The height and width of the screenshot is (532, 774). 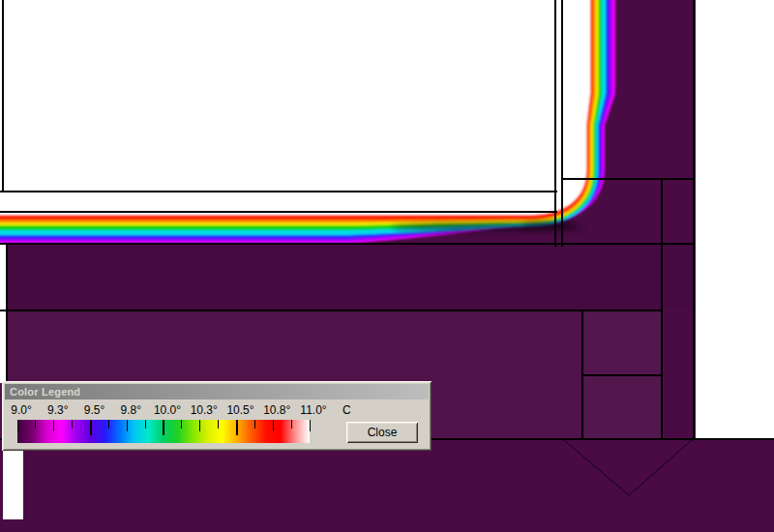 I want to click on legend-label: 9.0°, so click(x=21, y=410).